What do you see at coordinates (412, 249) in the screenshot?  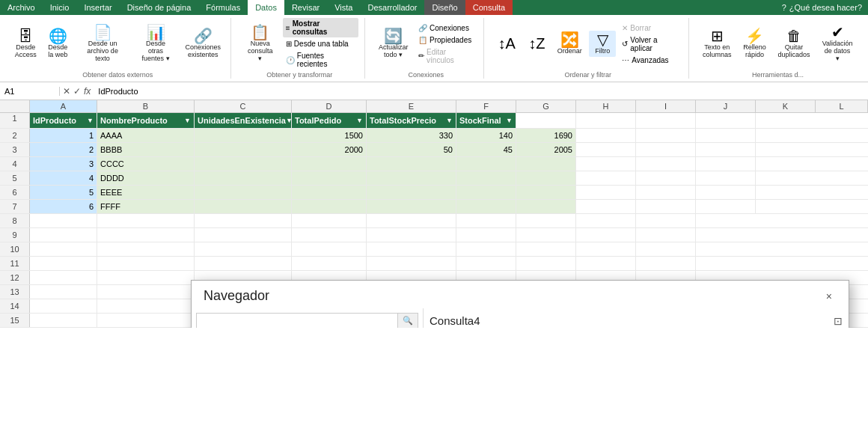 I see `cell-e10` at bounding box center [412, 249].